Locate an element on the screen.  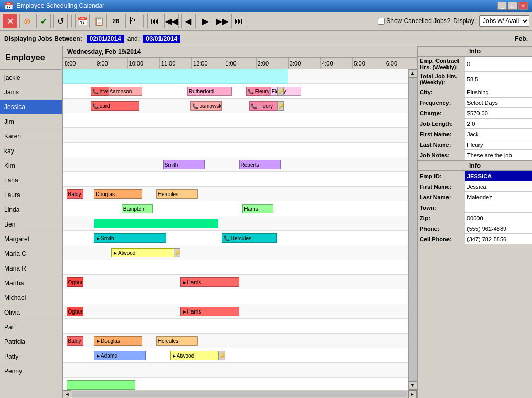
job-jessica-1: eard is located at coordinates (115, 106).